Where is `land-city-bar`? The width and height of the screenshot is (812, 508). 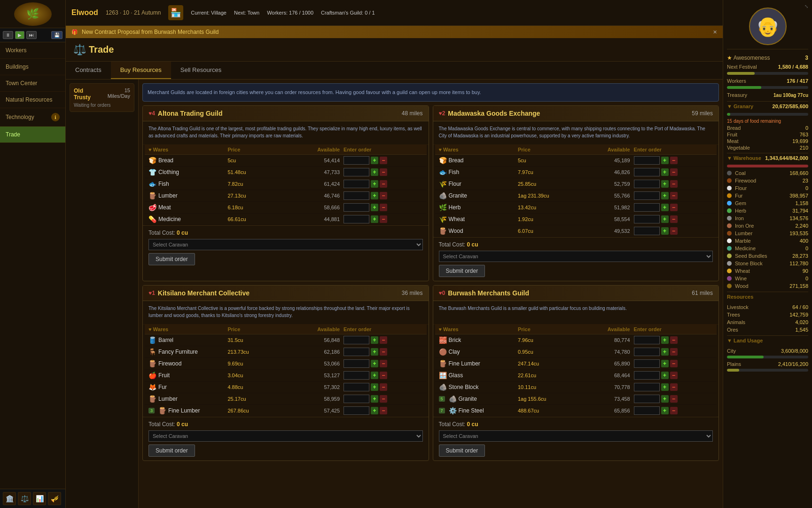 land-city-bar is located at coordinates (768, 357).